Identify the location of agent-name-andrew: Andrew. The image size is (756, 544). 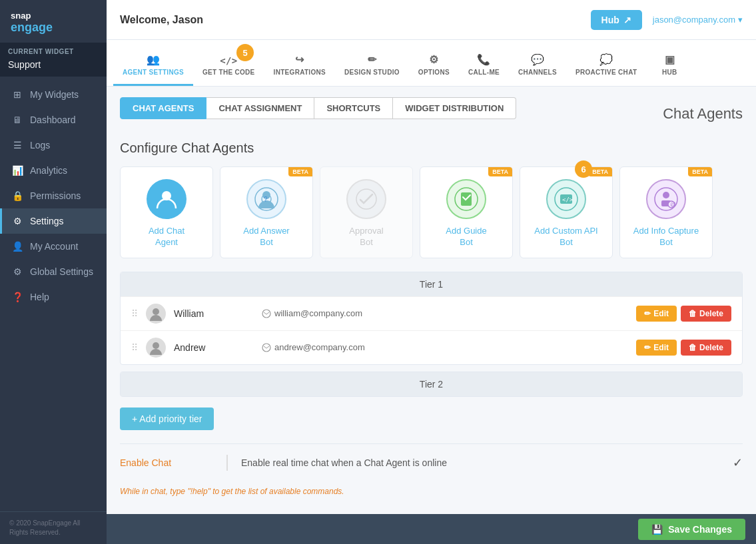
(214, 348).